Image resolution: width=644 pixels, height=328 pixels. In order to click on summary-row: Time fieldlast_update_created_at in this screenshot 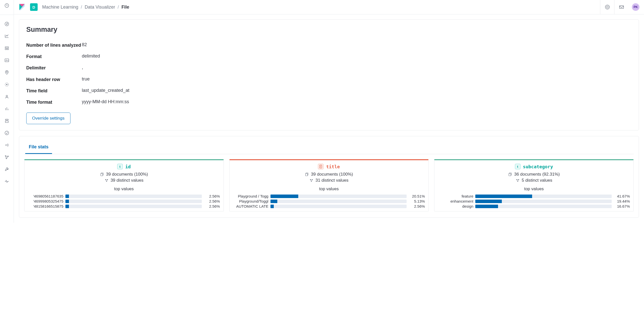, I will do `click(329, 91)`.